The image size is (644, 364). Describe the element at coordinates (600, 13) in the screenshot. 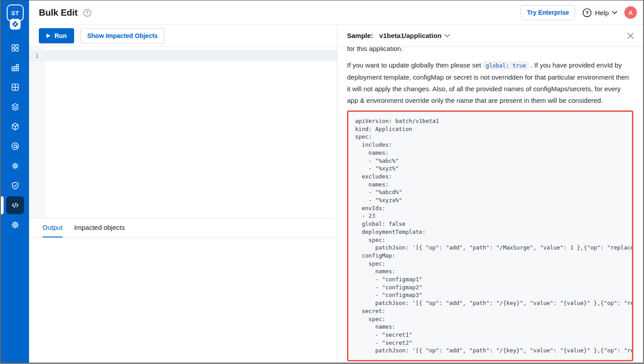

I see `help-menu: ? Help` at that location.